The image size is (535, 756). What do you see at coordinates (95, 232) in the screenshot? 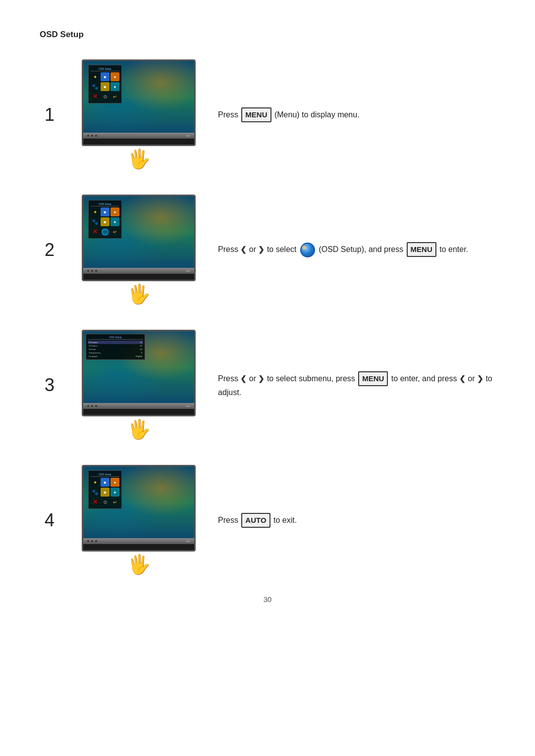
I see `osd-icon-x-2: ✕` at bounding box center [95, 232].